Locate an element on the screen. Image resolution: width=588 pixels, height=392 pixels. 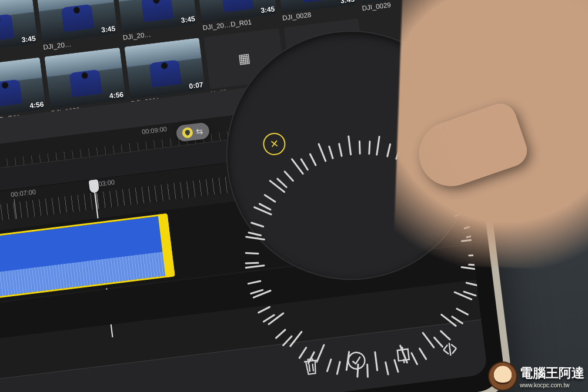
clip-cell: 3:45DJI_20…D_R01 is located at coordinates (237, 16).